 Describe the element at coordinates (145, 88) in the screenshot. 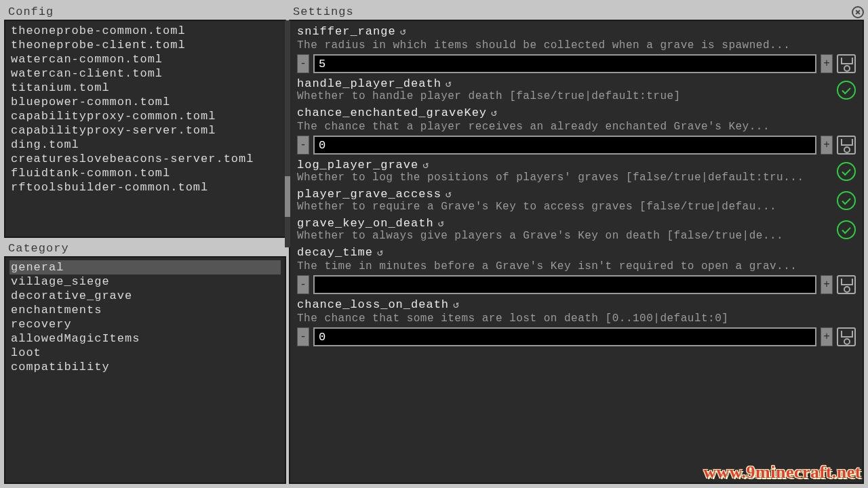

I see `config-item: titanium.toml` at that location.